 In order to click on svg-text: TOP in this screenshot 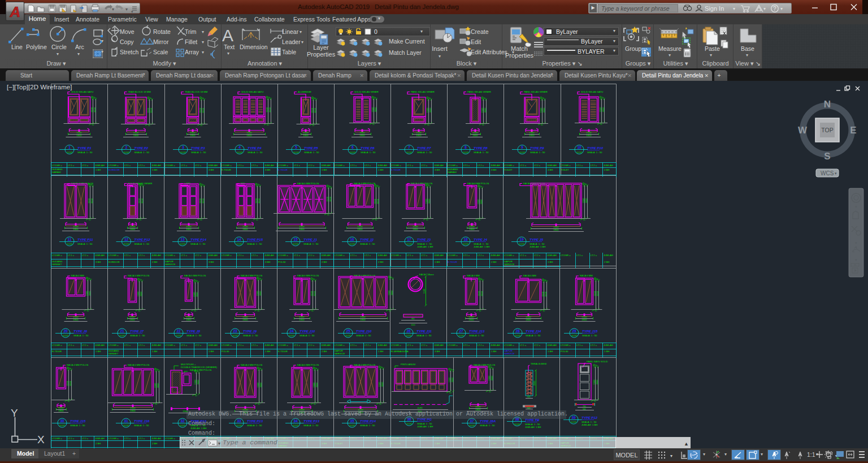, I will do `click(827, 130)`.